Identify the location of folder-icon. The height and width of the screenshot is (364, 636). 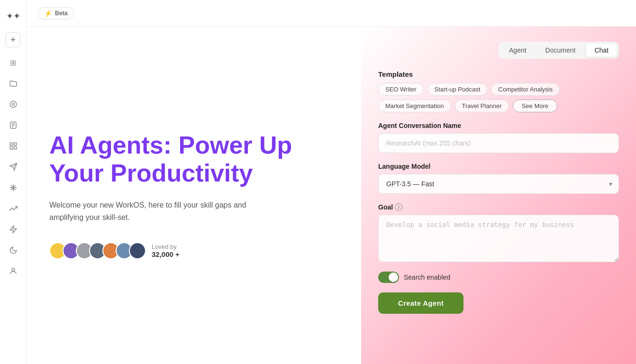
(13, 83).